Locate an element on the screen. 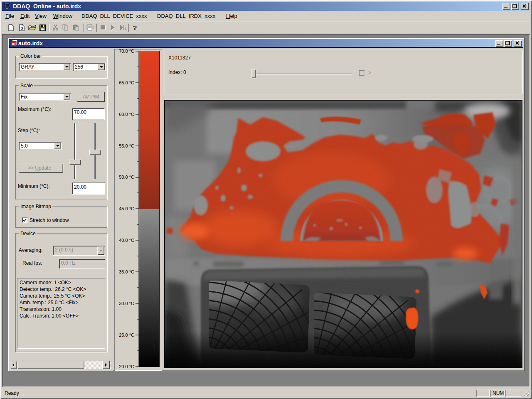  svg-text: 20.0 °C is located at coordinates (126, 367).